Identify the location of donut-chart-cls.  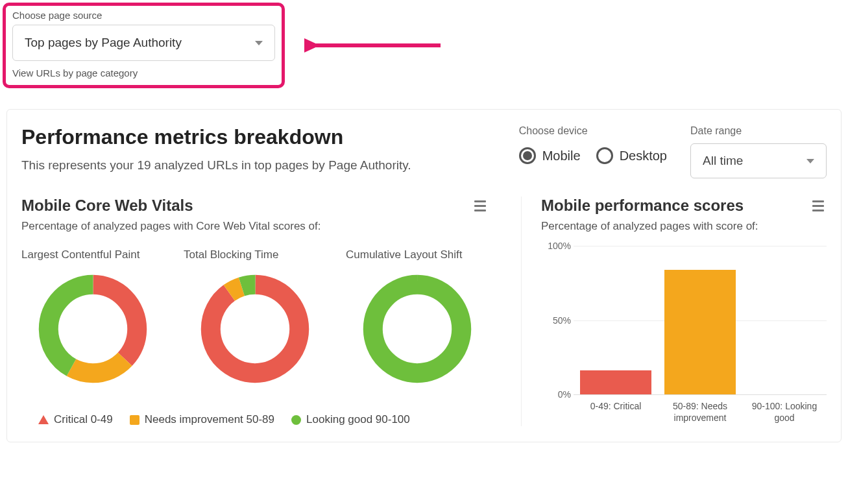
(417, 329).